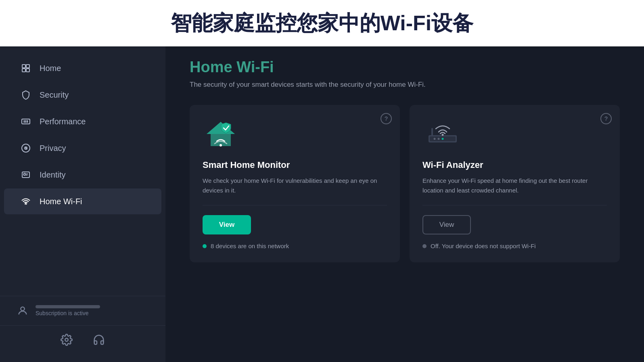 The height and width of the screenshot is (362, 644). I want to click on smart-home-title: Smart Home Monitor, so click(295, 165).